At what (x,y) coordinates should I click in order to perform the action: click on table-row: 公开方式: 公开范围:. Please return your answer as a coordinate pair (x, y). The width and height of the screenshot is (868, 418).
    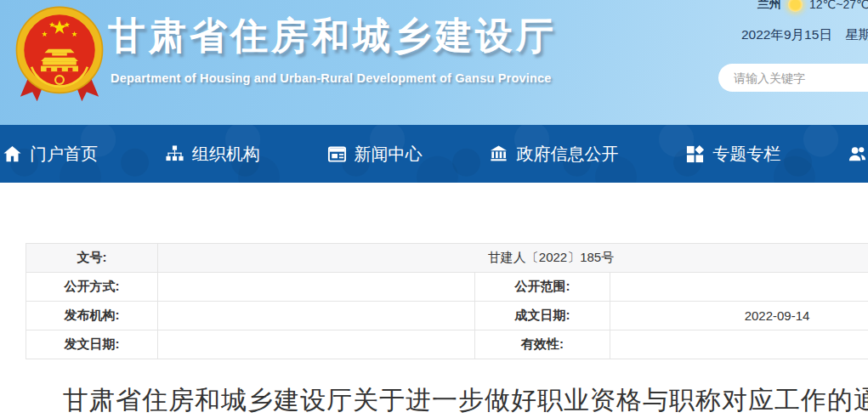
    Looking at the image, I should click on (447, 287).